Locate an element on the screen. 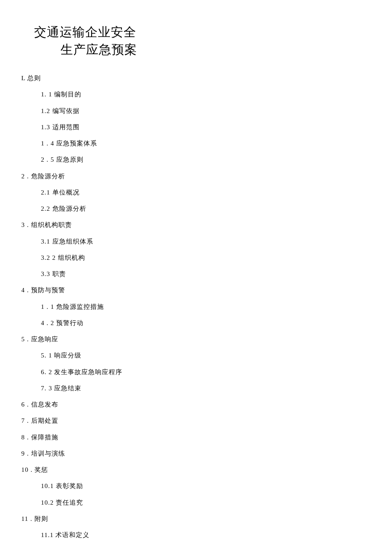  toc-entry: 5 . 应急响应 is located at coordinates (196, 339).